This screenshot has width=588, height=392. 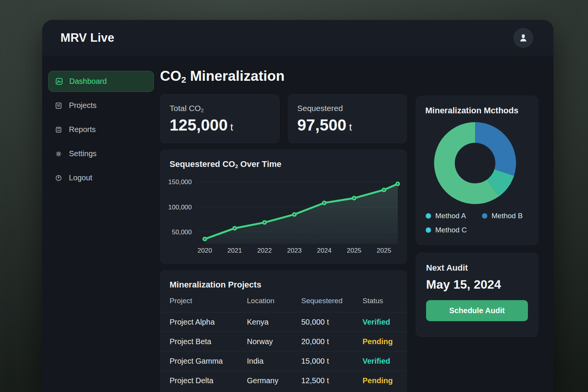 I want to click on table-row: Project Delta Germany 12,500 t Pending, so click(x=283, y=381).